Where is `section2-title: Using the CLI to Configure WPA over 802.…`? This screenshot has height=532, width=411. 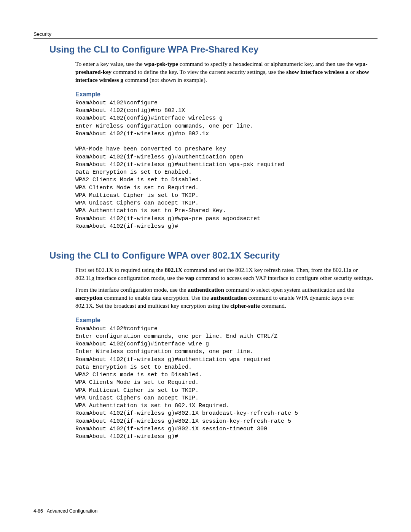
section2-title: Using the CLI to Configure WPA over 802.… is located at coordinates (213, 256).